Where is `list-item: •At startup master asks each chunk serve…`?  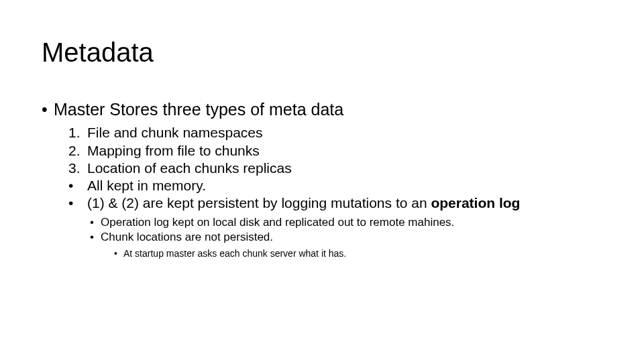
list-item: •At startup master asks each chunk serve… is located at coordinates (366, 253).